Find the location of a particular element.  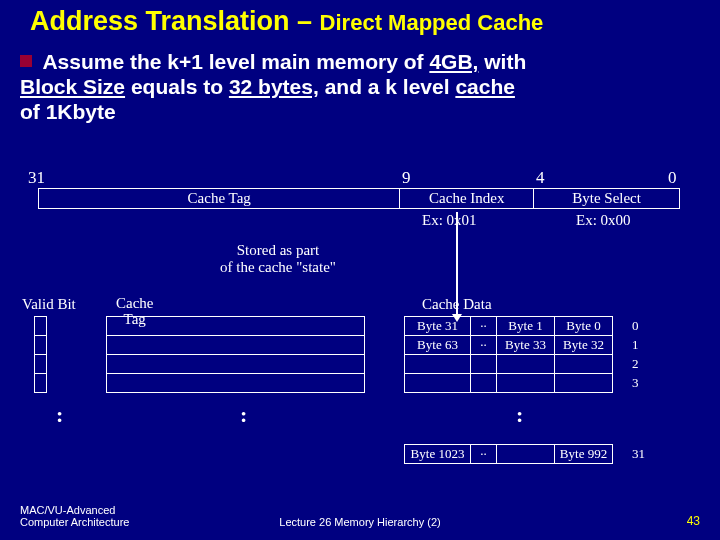

cache-data-last-row: Byte 1023 ·· Byte 992 is located at coordinates (508, 454).